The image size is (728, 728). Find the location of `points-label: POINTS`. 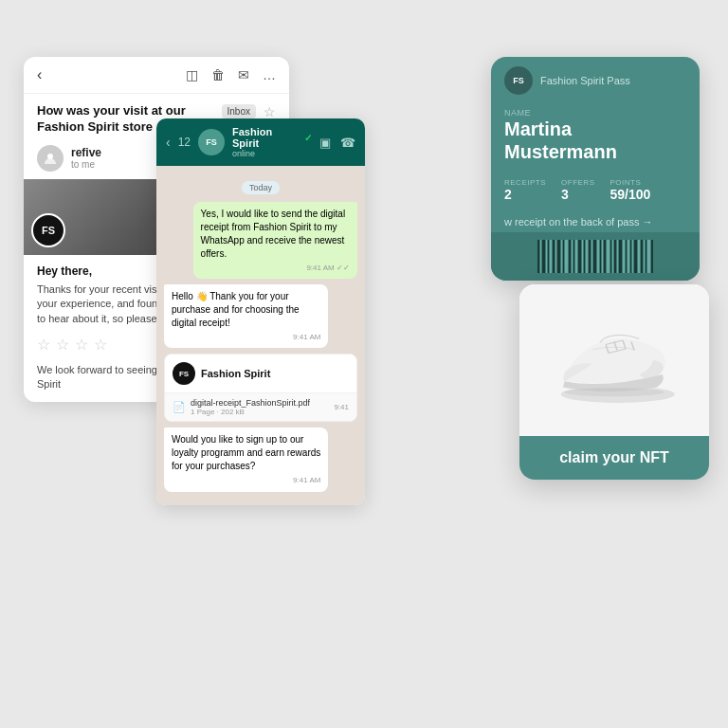

points-label: POINTS is located at coordinates (629, 182).